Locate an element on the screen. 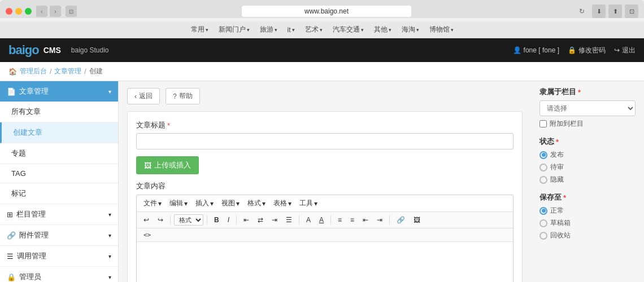  editor-outdent-btn: ⇤ is located at coordinates (365, 220).